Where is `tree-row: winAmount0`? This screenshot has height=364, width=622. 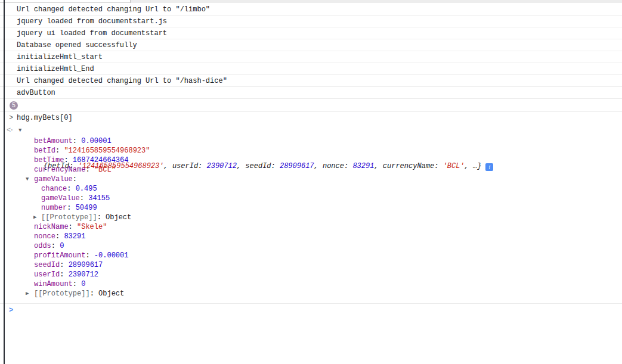 tree-row: winAmount0 is located at coordinates (311, 284).